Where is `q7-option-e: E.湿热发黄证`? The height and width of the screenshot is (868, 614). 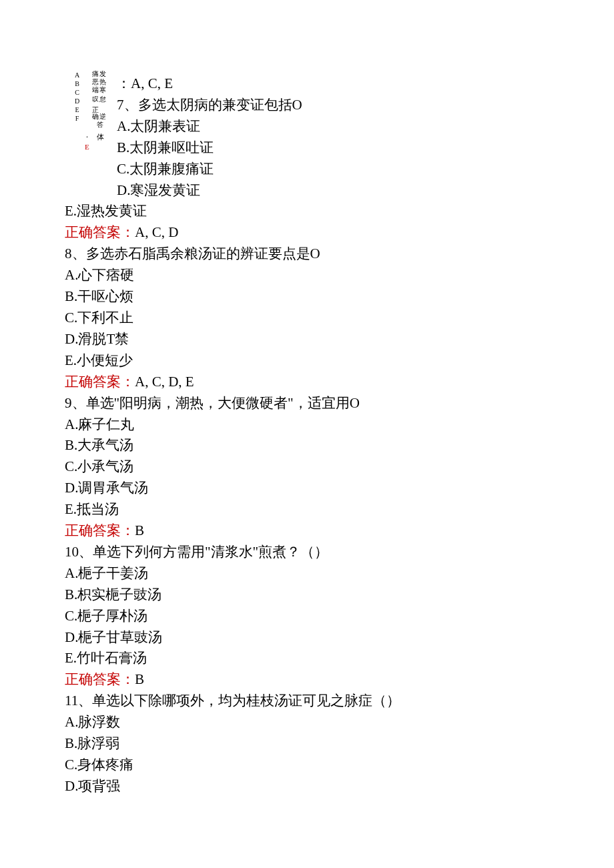
q7-option-e: E.湿热发黄证 is located at coordinates (326, 211).